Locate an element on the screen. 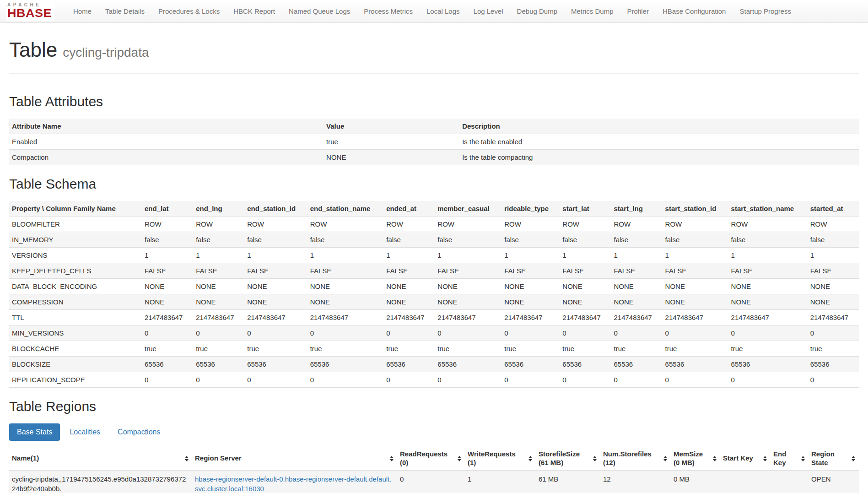 The image size is (868, 493). nav-item-startup-progress: Startup Progress is located at coordinates (765, 11).